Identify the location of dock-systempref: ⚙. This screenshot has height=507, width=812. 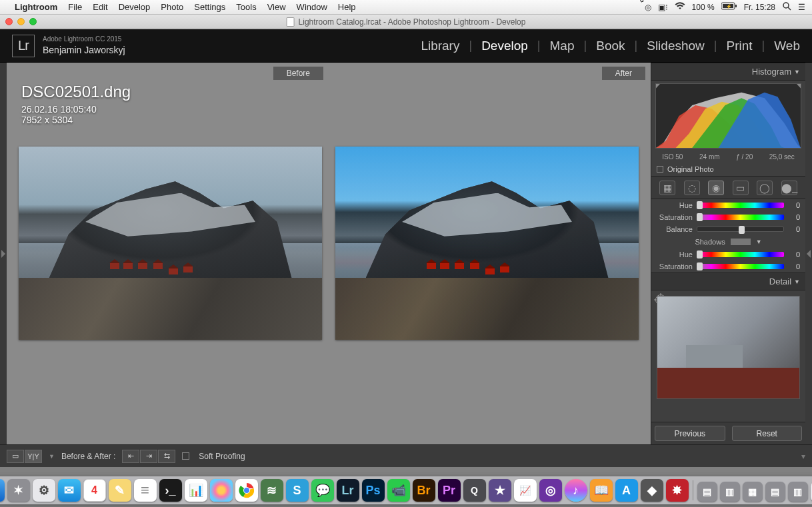
(44, 490).